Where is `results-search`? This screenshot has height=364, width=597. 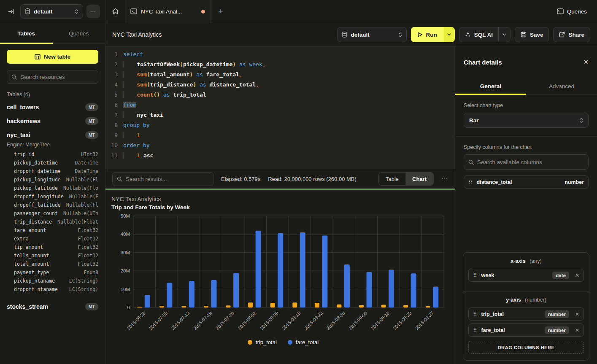 results-search is located at coordinates (163, 179).